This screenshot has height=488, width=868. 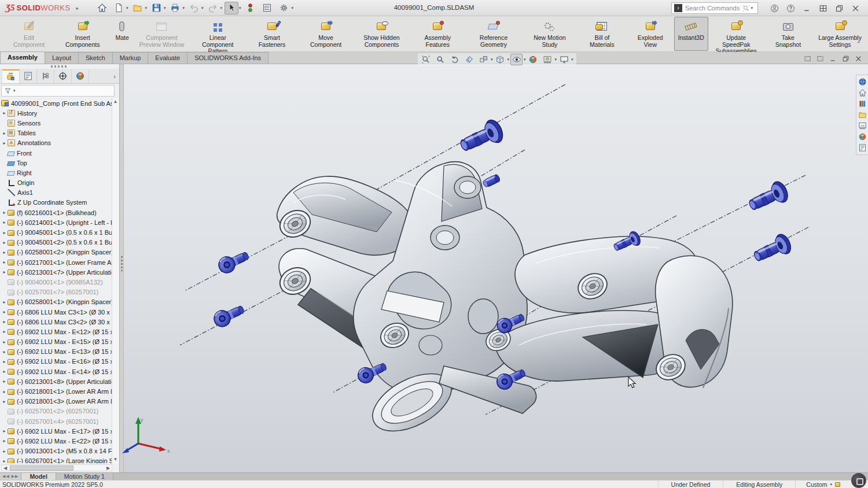 What do you see at coordinates (80, 76) in the screenshot?
I see `displaymanager-tab` at bounding box center [80, 76].